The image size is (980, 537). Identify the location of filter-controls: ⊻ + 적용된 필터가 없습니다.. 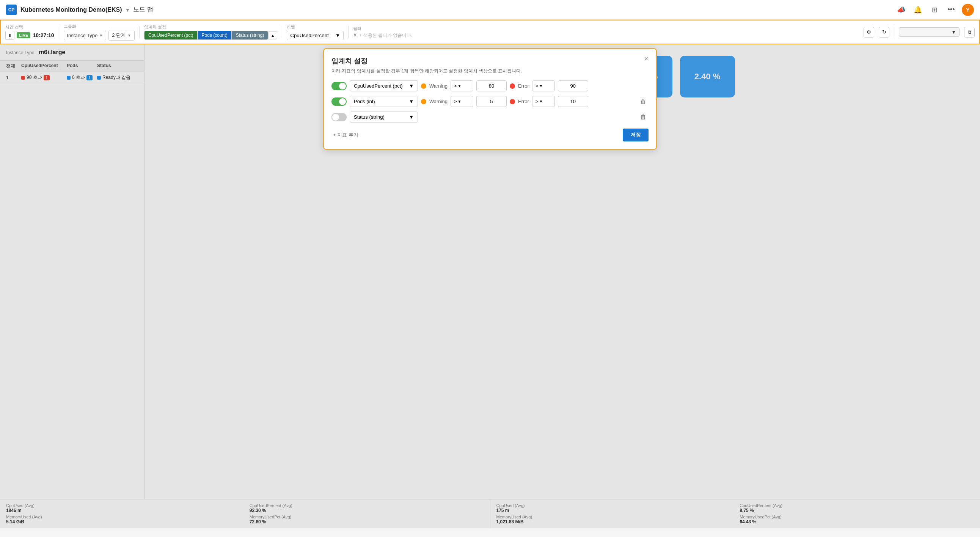
(606, 36).